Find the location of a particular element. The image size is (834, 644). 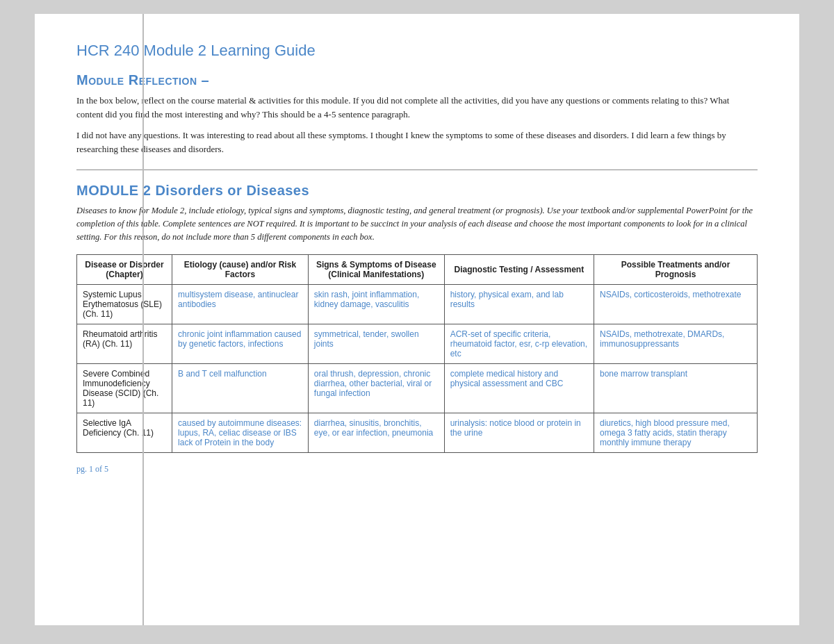

cell-treatment-2: bone marrow transplant is located at coordinates (676, 388).